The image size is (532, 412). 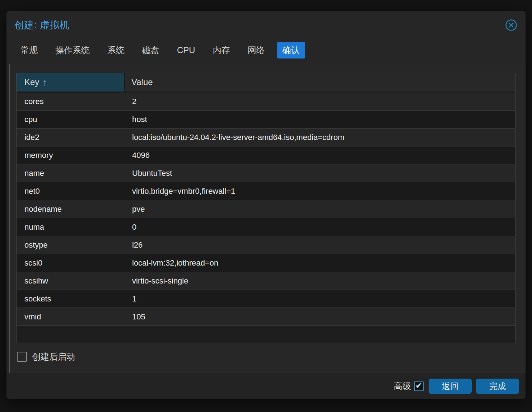 What do you see at coordinates (256, 50) in the screenshot?
I see `tab-network: 网络` at bounding box center [256, 50].